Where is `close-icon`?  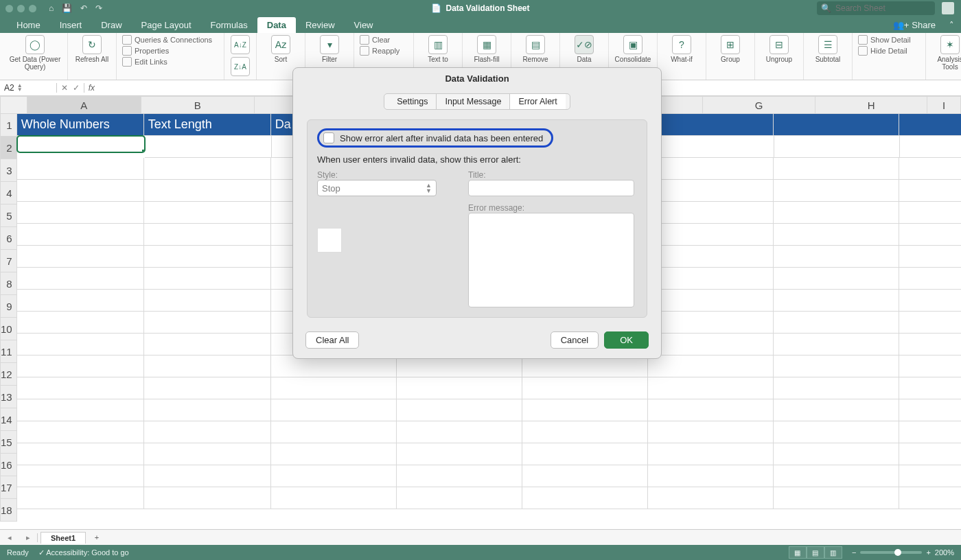 close-icon is located at coordinates (10, 8).